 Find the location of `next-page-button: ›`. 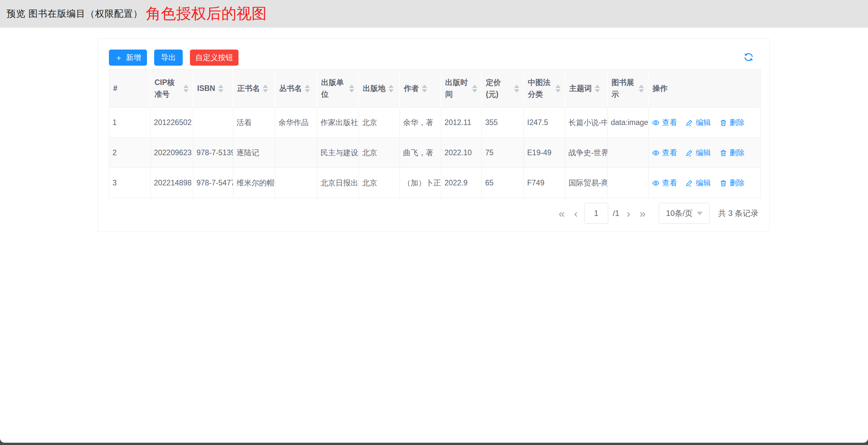

next-page-button: › is located at coordinates (628, 213).